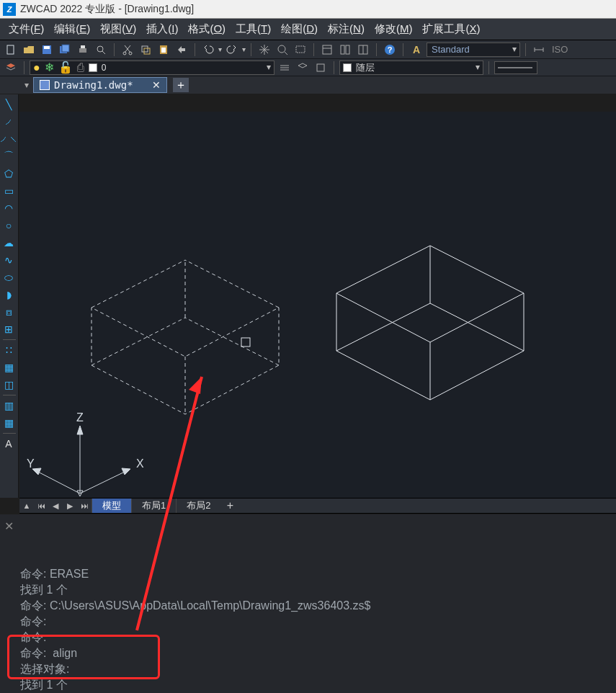 The height and width of the screenshot is (693, 616). What do you see at coordinates (9, 329) in the screenshot?
I see `make-block-tool: ⊞` at bounding box center [9, 329].